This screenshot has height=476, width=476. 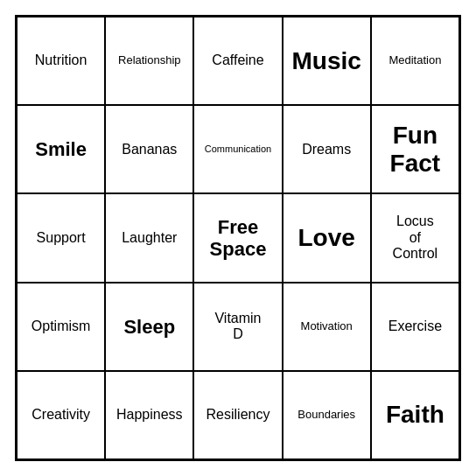 I want to click on cell-label-r4c2: Resiliency, so click(x=238, y=415).